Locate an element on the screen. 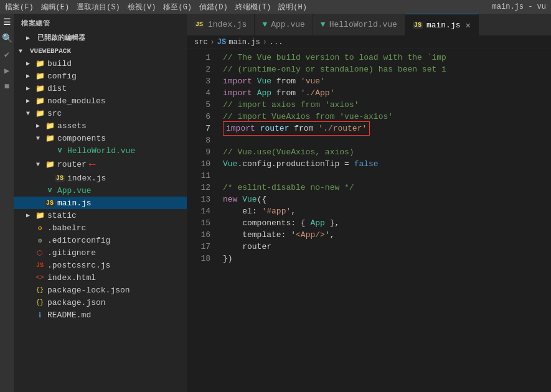 This screenshot has width=551, height=392. menu-item: 檔案(F) is located at coordinates (19, 7).